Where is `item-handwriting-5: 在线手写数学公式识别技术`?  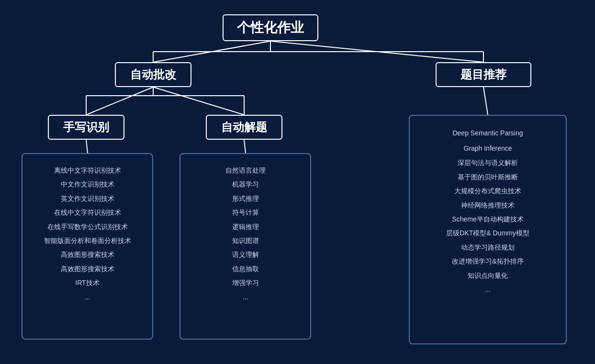 item-handwriting-5: 在线手写数学公式识别技术 is located at coordinates (88, 227).